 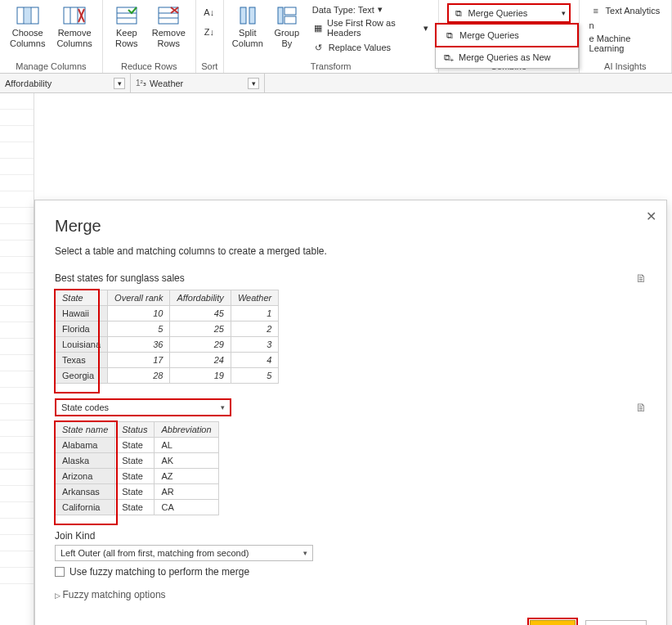 What do you see at coordinates (139, 298) in the screenshot?
I see `table1-header-rank: Overall rank` at bounding box center [139, 298].